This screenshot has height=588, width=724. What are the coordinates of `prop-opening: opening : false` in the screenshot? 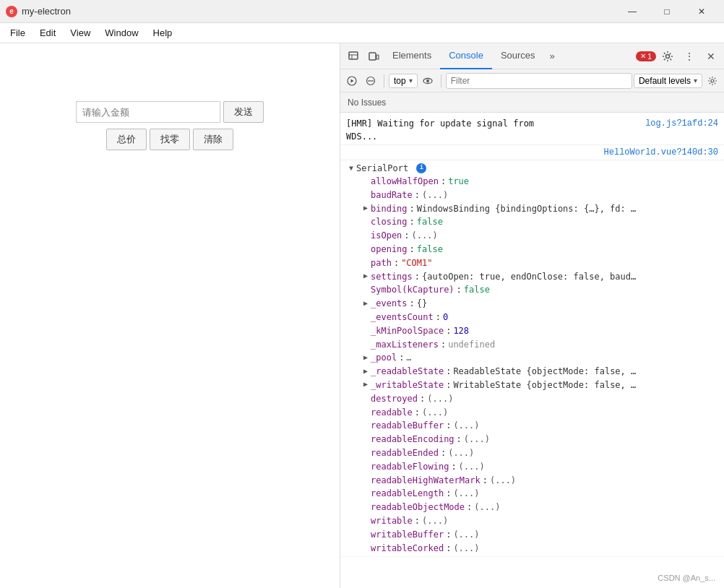 It's located at (539, 250).